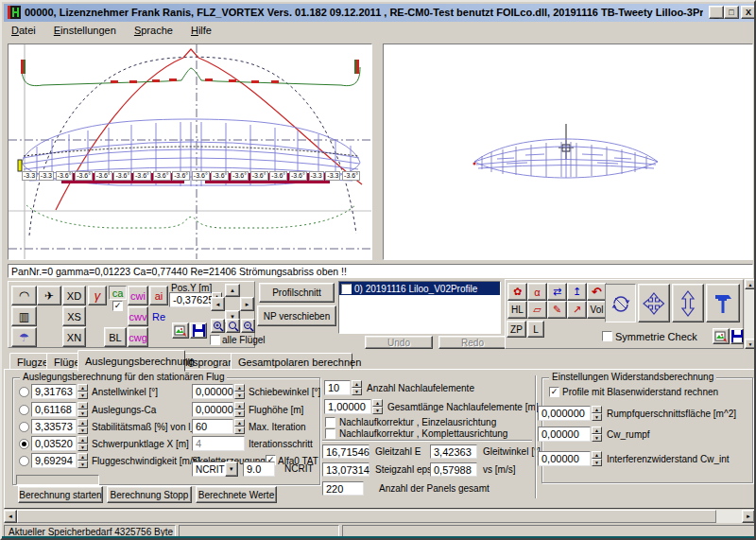 This screenshot has height=540, width=756. What do you see at coordinates (399, 342) in the screenshot?
I see `undo-button: Undo` at bounding box center [399, 342].